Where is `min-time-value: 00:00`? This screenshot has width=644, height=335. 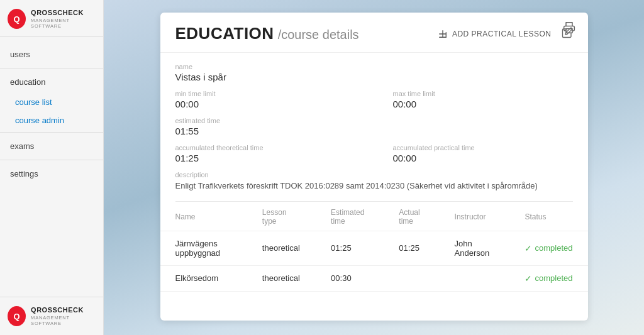 min-time-value: 00:00 is located at coordinates (265, 104).